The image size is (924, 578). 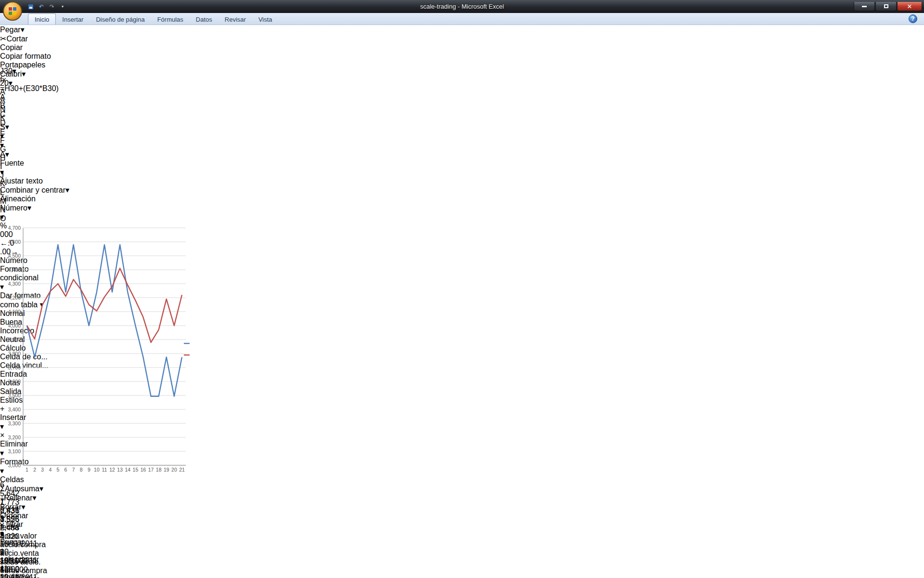 What do you see at coordinates (3, 39) in the screenshot?
I see `scissors-icon: ✂` at bounding box center [3, 39].